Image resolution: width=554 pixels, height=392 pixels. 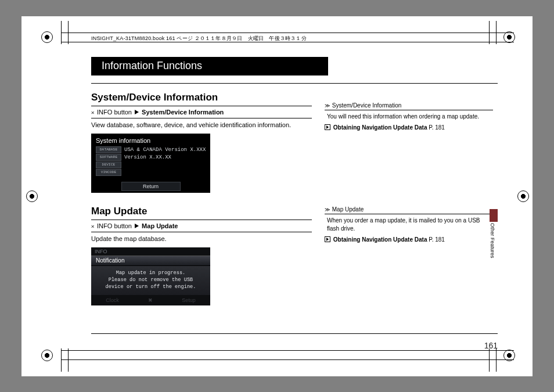 What do you see at coordinates (199, 38) in the screenshot?
I see `file-header: INSIGHT_KA-31TM8820.book 161 ページ ２０１１年８月…` at bounding box center [199, 38].